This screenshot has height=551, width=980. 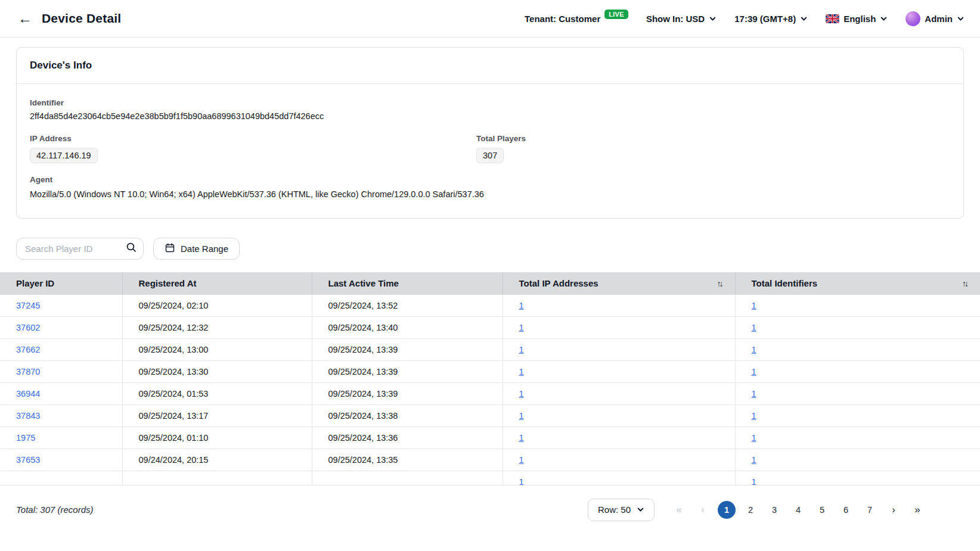 I want to click on registered-at-cell, so click(x=217, y=478).